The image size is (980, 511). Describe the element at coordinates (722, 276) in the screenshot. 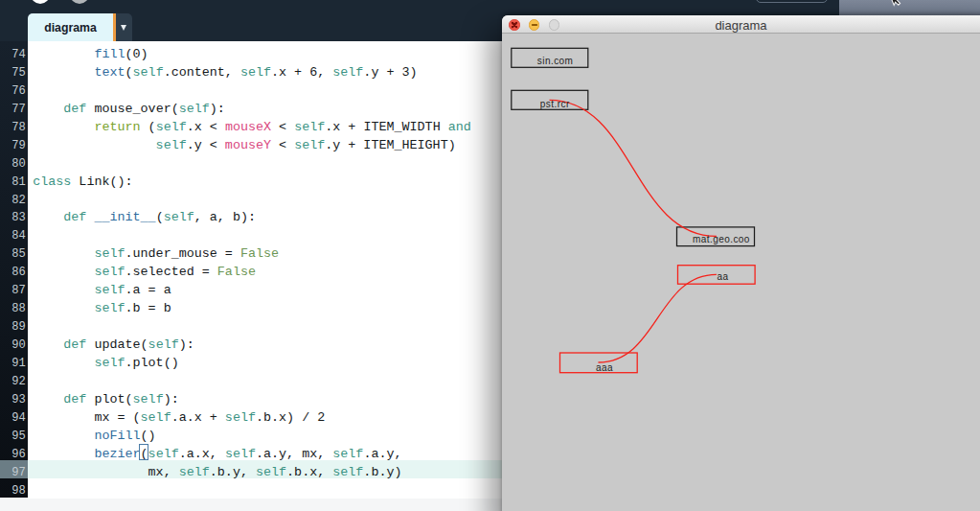

I see `svg-text: aa` at that location.